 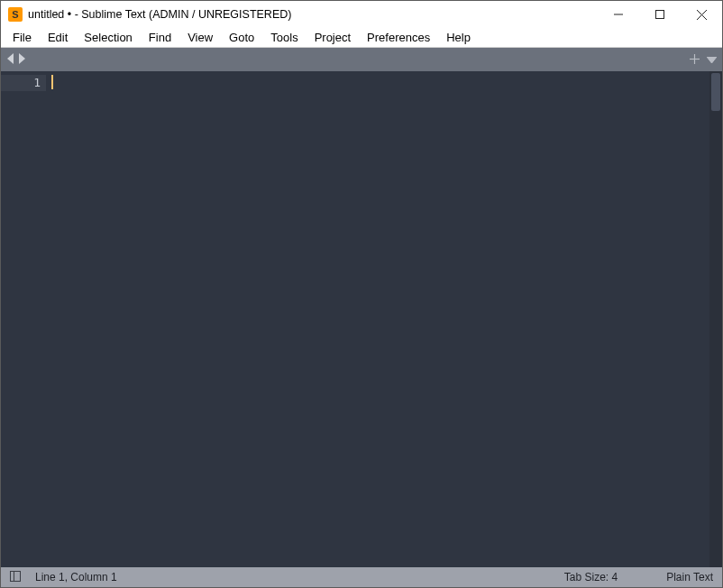 What do you see at coordinates (284, 38) in the screenshot?
I see `menu-tools: Tools` at bounding box center [284, 38].